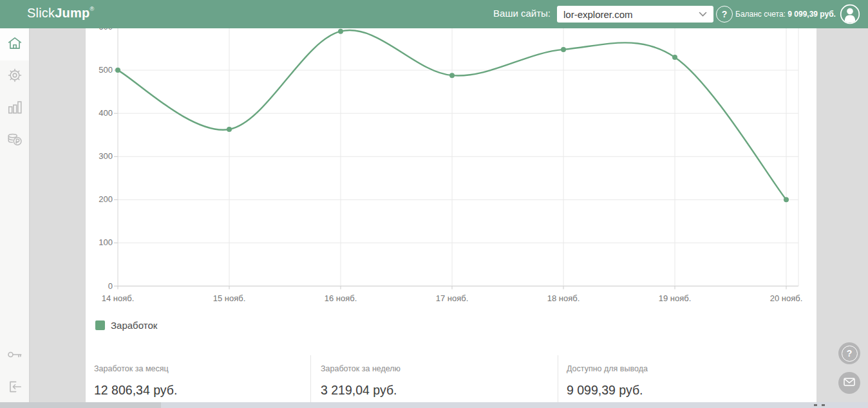 The image size is (868, 408). I want to click on question-icon: ?, so click(850, 354).